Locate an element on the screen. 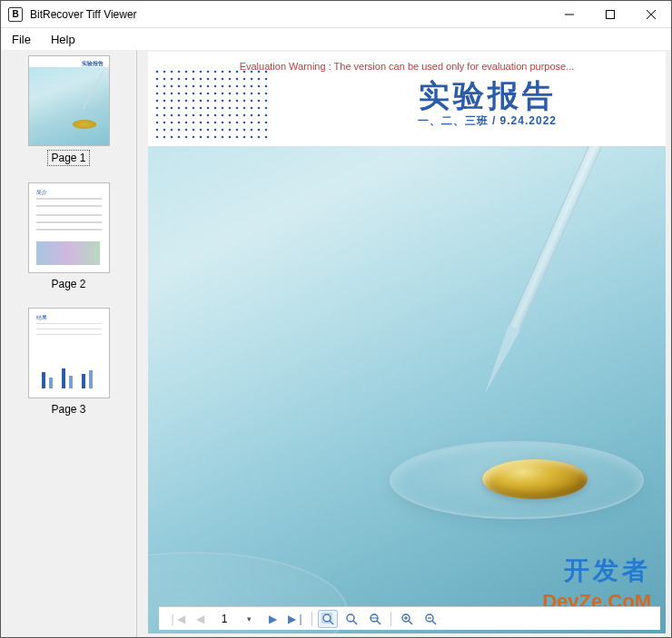 This screenshot has width=672, height=638. zoom-out-button is located at coordinates (430, 619).